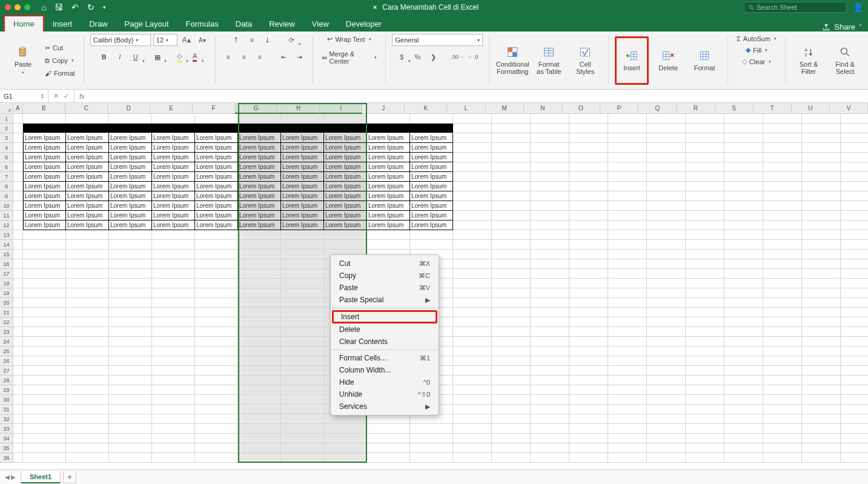 Image resolution: width=868 pixels, height=484 pixels. Describe the element at coordinates (7, 245) in the screenshot. I see `row-header: 14` at that location.